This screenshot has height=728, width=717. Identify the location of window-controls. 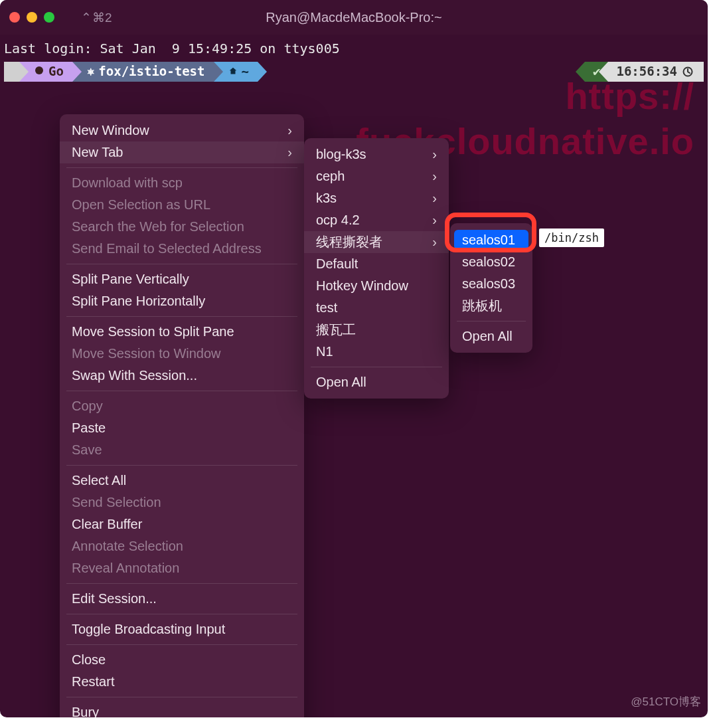
(32, 17).